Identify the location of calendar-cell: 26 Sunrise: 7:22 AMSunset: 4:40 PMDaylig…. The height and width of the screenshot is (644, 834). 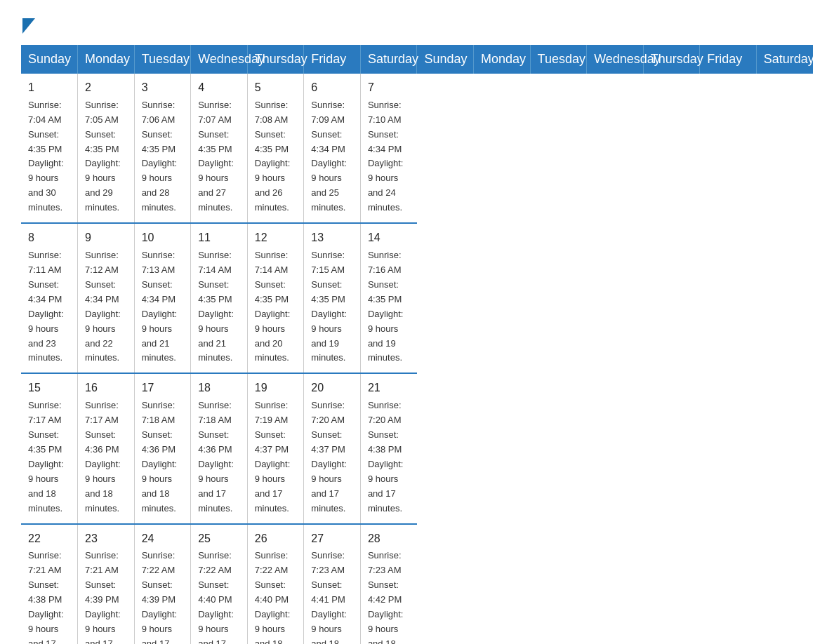
(275, 584).